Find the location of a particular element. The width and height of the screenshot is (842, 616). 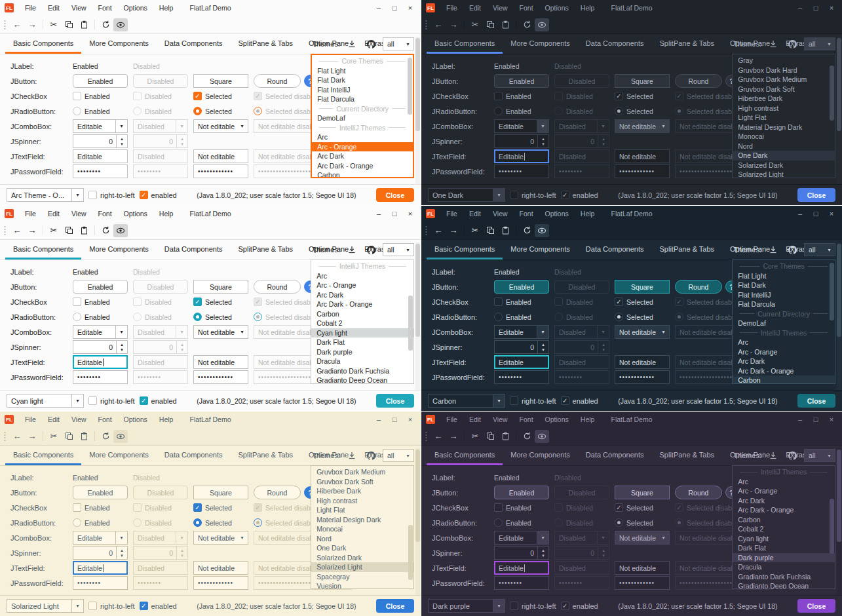

refresh-icon is located at coordinates (105, 25).